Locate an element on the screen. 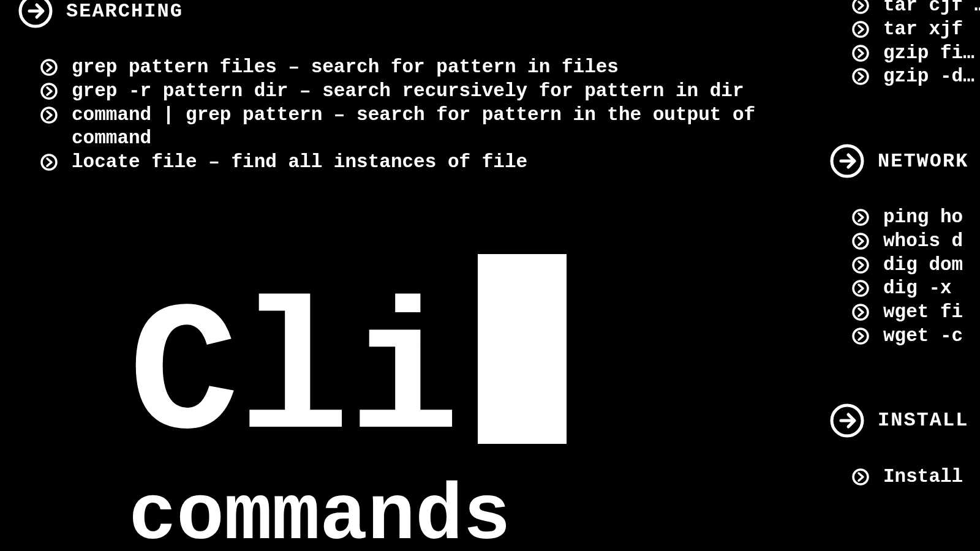  list-item: grep -r pattern dir – search recursively… is located at coordinates (428, 92).